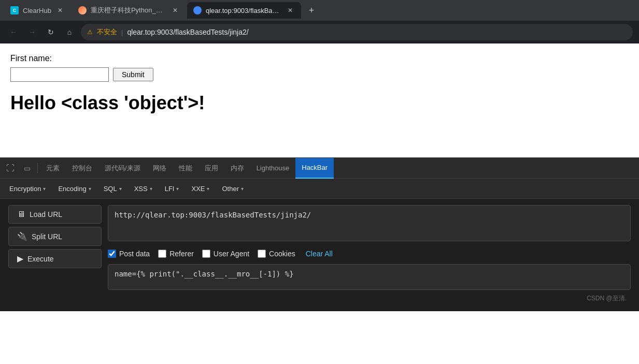  Describe the element at coordinates (319, 188) in the screenshot. I see `hackbar-toolbar: Encryption ▾ Encoding ▾ SQL ▾ XSS ▾ LFI …` at that location.